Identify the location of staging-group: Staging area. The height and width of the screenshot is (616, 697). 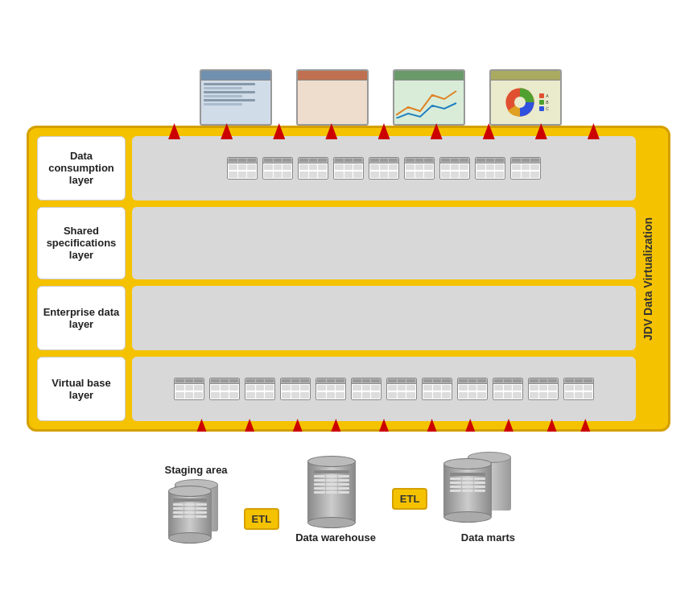
(196, 506).